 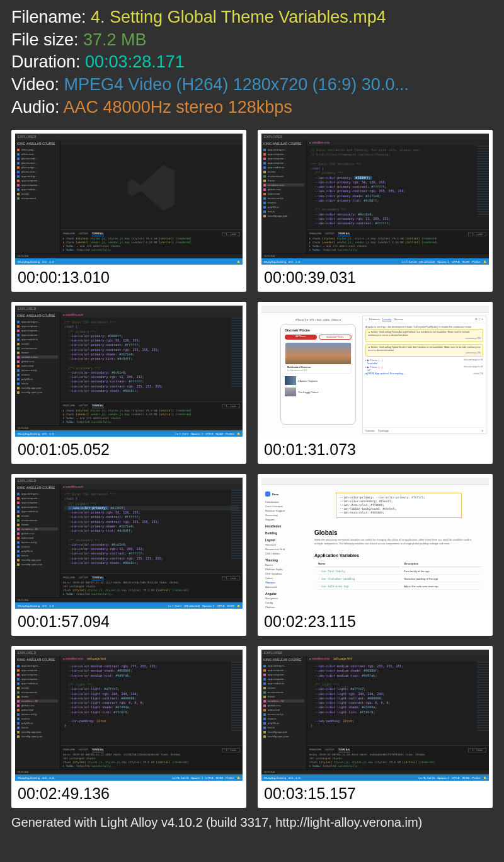 I want to click on meta-audio-label: Audio:, so click(x=38, y=107).